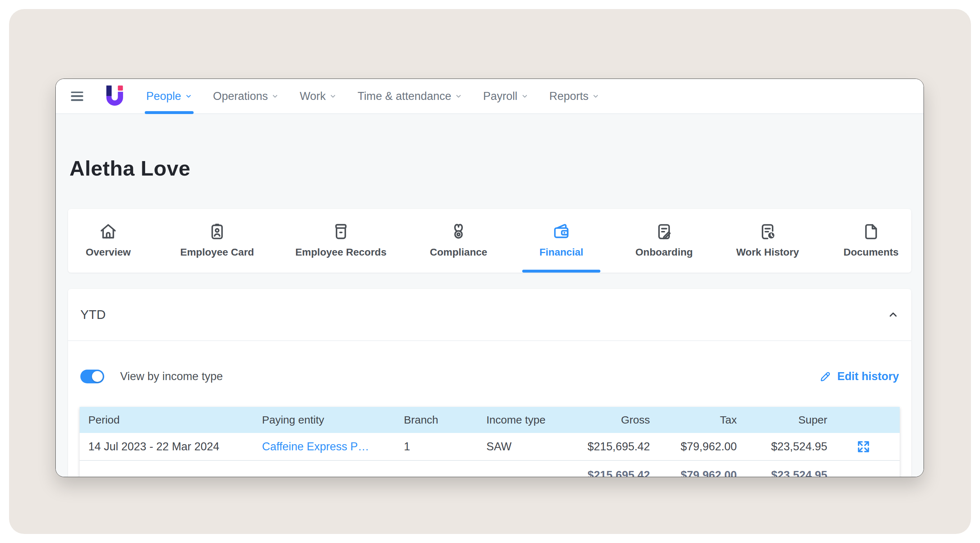 This screenshot has width=980, height=543. Describe the element at coordinates (97, 377) in the screenshot. I see `toggle-knob` at that location.